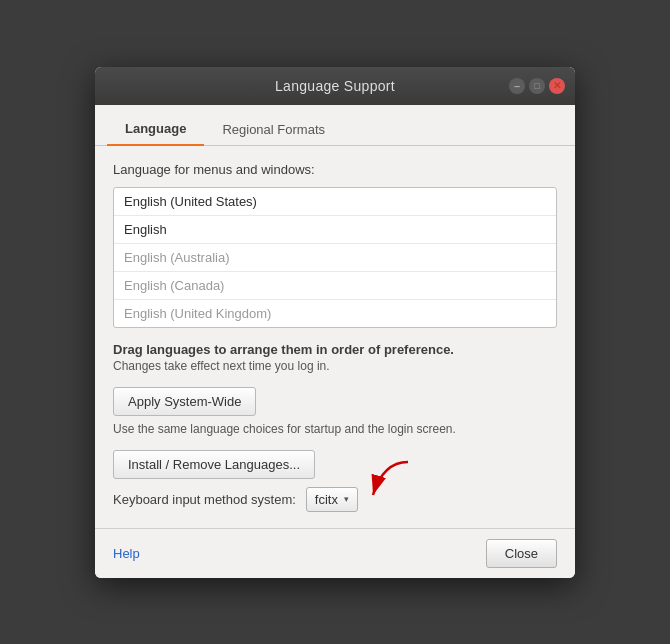 The width and height of the screenshot is (670, 644). What do you see at coordinates (557, 86) in the screenshot?
I see `close-window-button: ✕` at bounding box center [557, 86].